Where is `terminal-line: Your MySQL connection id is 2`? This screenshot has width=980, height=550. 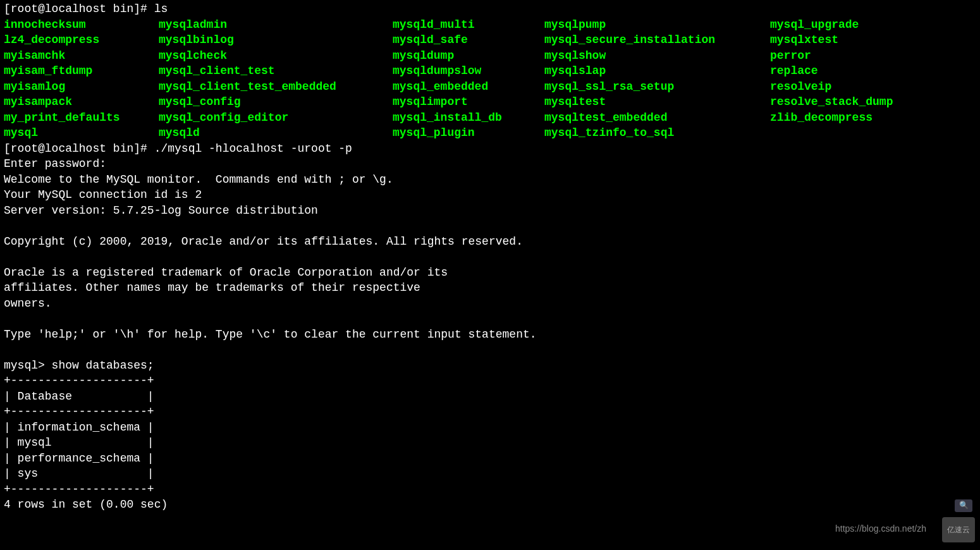
terminal-line: Your MySQL connection id is 2 is located at coordinates (490, 195).